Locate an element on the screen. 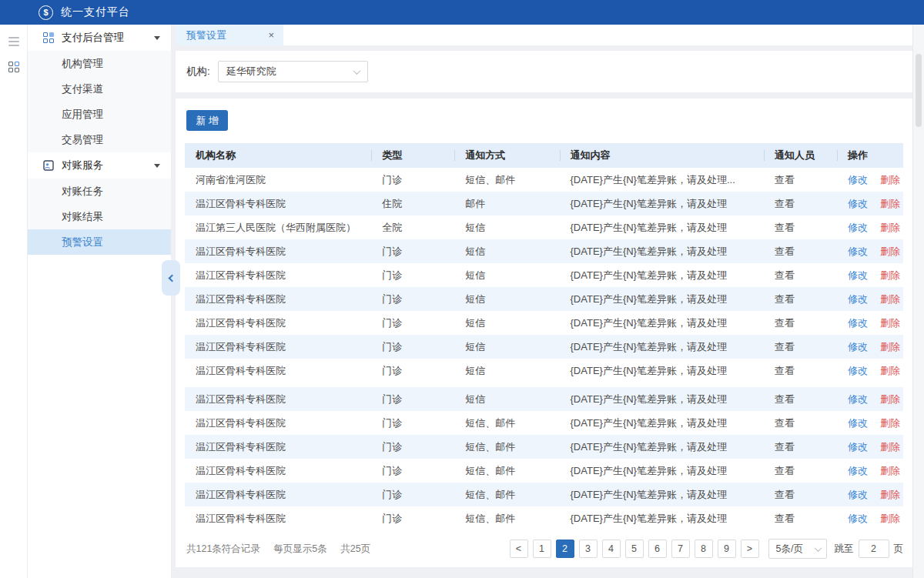 The image size is (924, 578). page-button-9: 9 is located at coordinates (727, 549).